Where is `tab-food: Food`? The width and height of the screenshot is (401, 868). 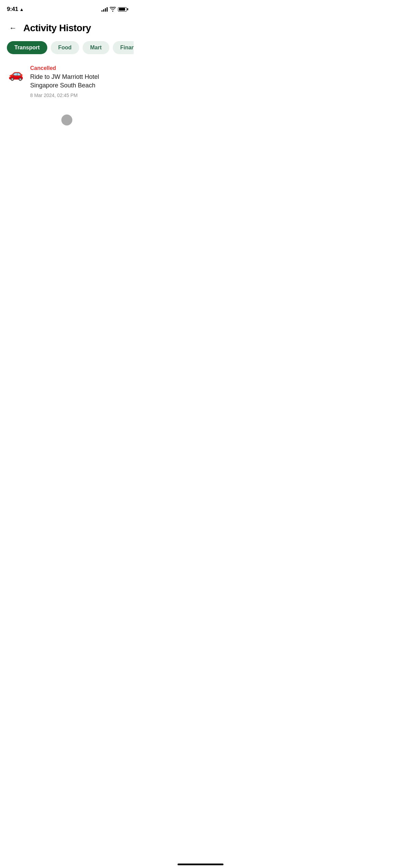
tab-food: Food is located at coordinates (65, 48).